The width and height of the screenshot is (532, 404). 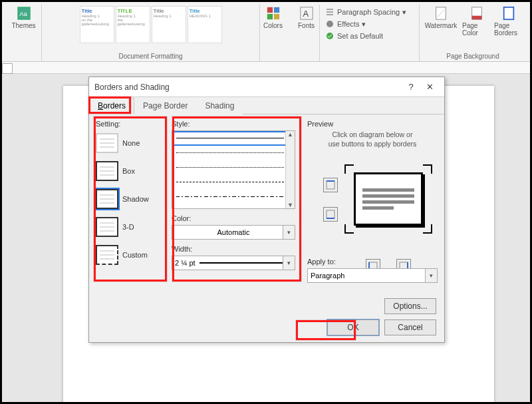 I want to click on ribbon: Aa Themes TitleHeading 1on the galleries…, so click(x=266, y=32).